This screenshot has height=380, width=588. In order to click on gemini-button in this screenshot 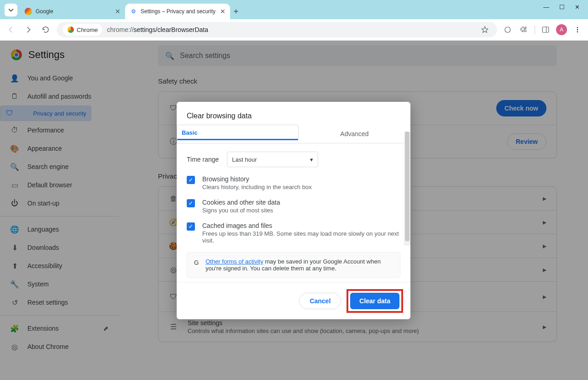, I will do `click(508, 30)`.